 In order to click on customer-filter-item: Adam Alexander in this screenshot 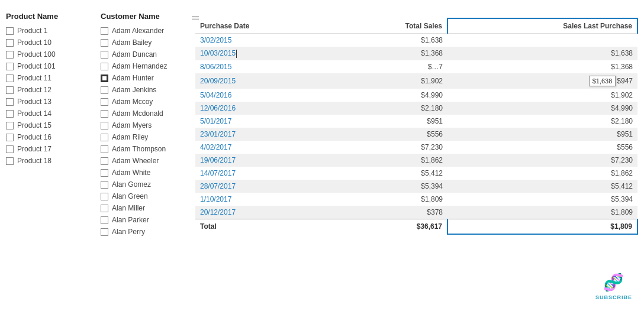, I will do `click(142, 31)`.